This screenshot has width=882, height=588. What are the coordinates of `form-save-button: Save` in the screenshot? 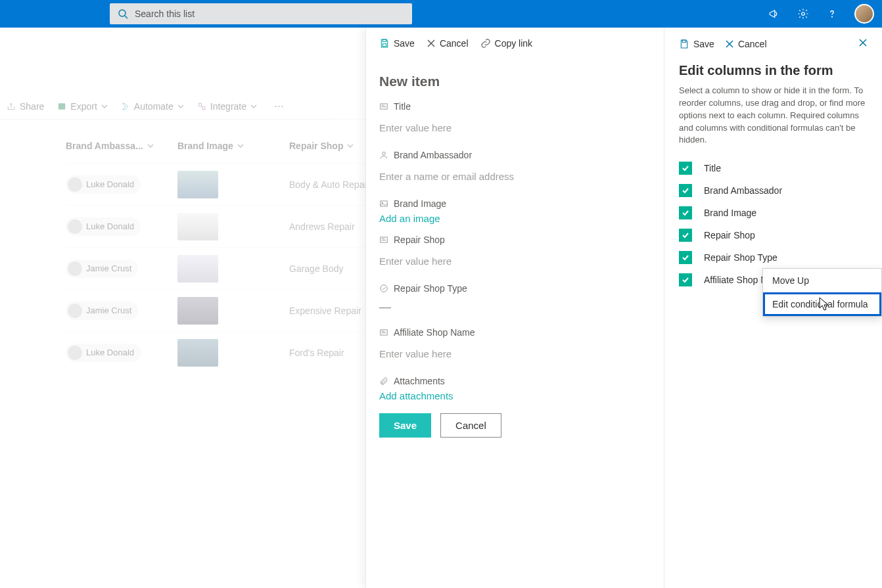 It's located at (405, 426).